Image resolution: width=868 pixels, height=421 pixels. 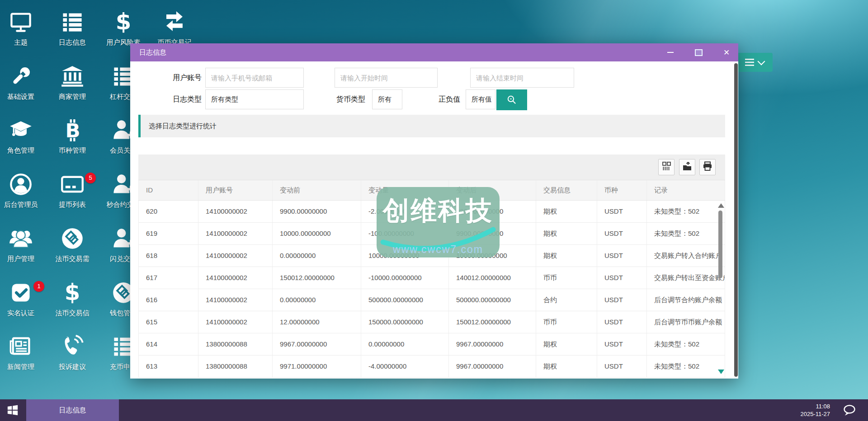 What do you see at coordinates (708, 167) in the screenshot?
I see `print-button` at bounding box center [708, 167].